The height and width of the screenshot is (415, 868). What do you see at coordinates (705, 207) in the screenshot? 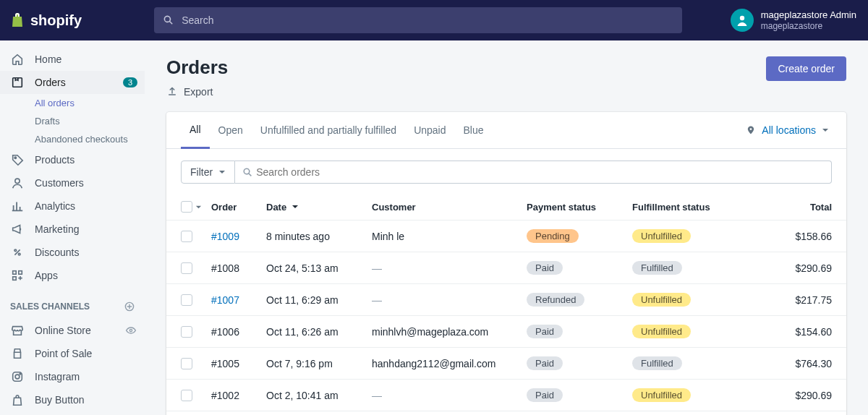
I see `col-fulfillment: Fulfillment status` at bounding box center [705, 207].